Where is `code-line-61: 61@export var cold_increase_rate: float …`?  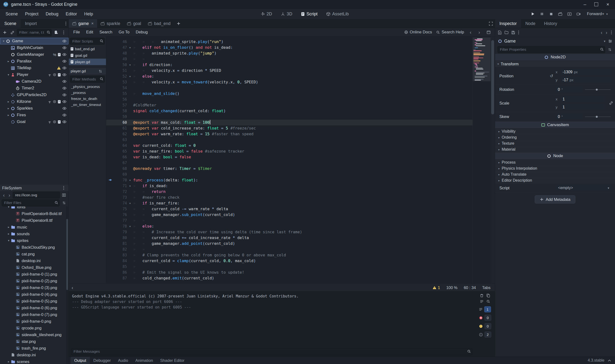
code-line-61: 61@export var cold_increase_rate: float … is located at coordinates (289, 128).